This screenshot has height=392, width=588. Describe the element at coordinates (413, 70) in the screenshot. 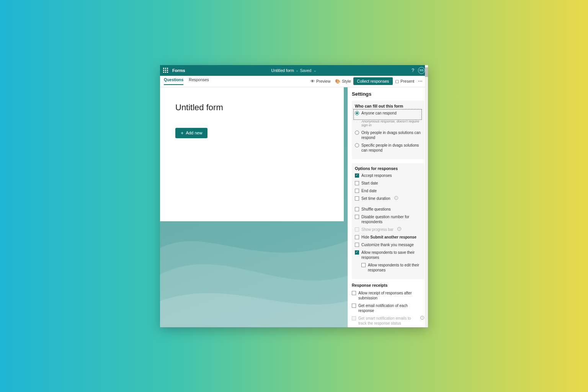

I see `help-icon: ?` at that location.